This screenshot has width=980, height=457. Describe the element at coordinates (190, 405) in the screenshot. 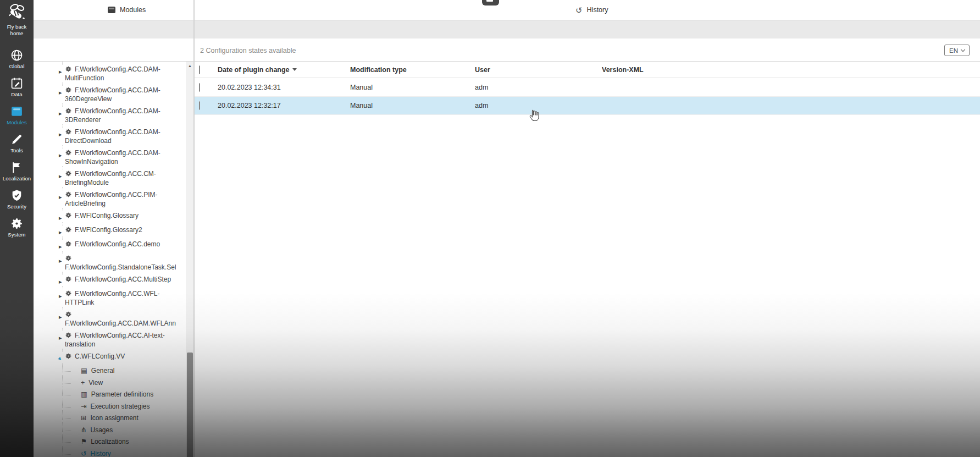

I see `scrollbar-thumb` at that location.